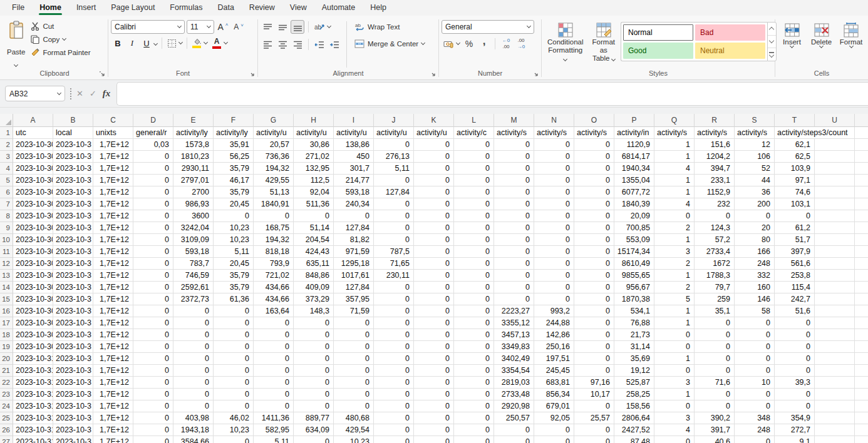  What do you see at coordinates (554, 275) in the screenshot?
I see `cell-N13: 0` at bounding box center [554, 275].